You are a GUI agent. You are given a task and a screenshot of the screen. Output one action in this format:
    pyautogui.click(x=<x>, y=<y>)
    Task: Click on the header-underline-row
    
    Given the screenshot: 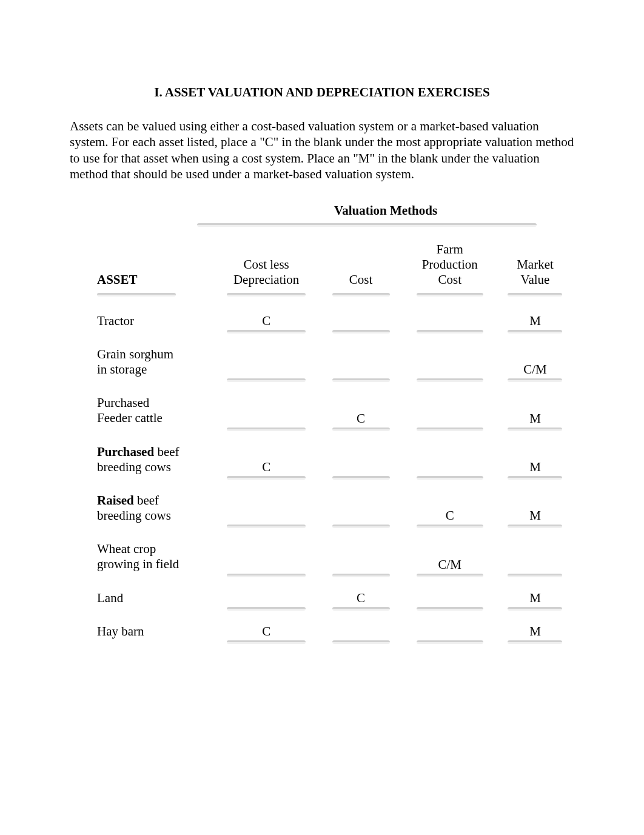 What is the action you would take?
    pyautogui.click(x=336, y=294)
    